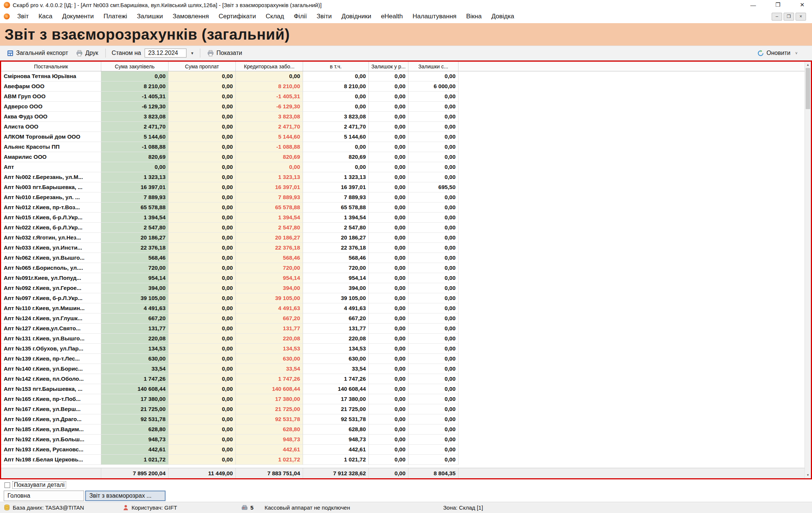  What do you see at coordinates (51, 228) in the screenshot?
I see `supplier-cell: Апт №022 г.Киев, б-р.Л.Укр...` at bounding box center [51, 228].